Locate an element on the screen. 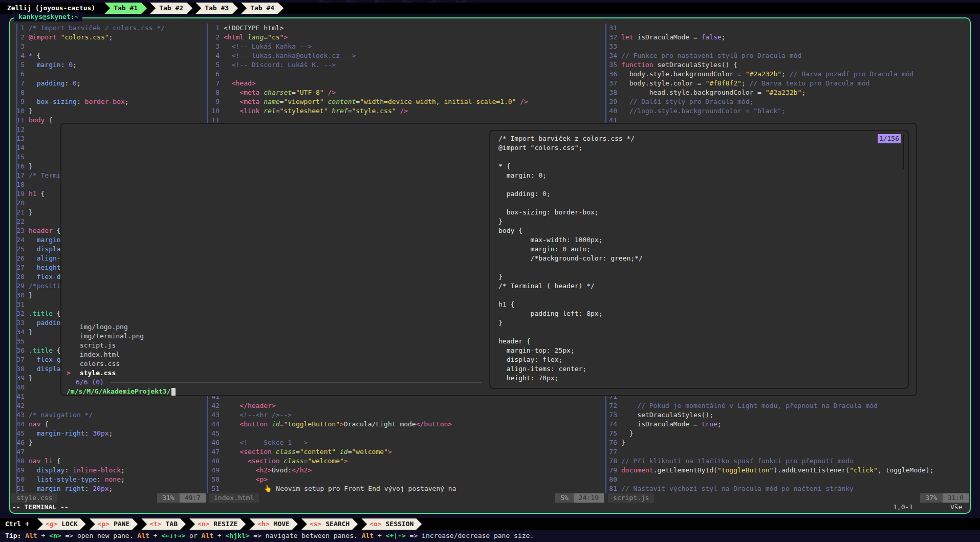  scroll-position: Vše is located at coordinates (956, 507).